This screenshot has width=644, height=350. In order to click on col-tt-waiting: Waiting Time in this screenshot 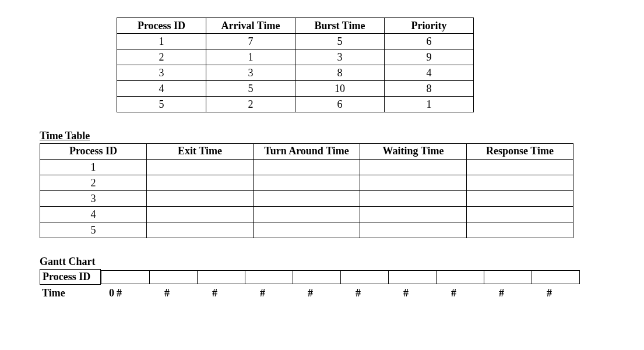, I will do `click(414, 151)`.